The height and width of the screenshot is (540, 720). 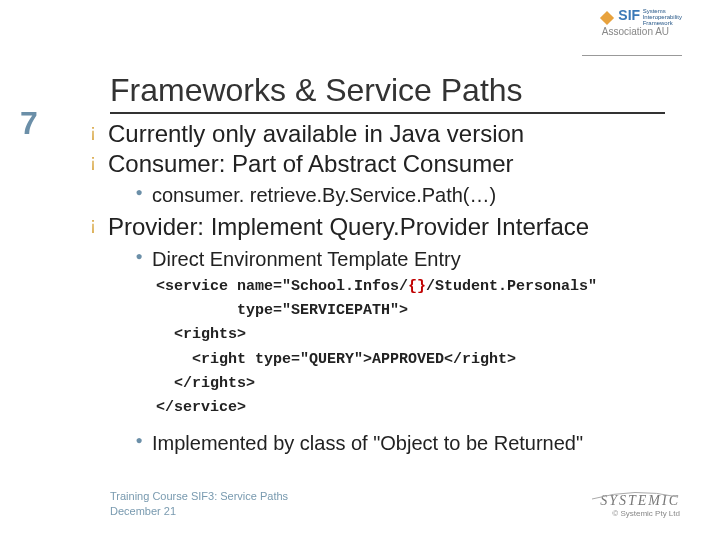 What do you see at coordinates (383, 164) in the screenshot?
I see `bullet-level1: ¡ Consumer: Part of Abstract Consumer` at bounding box center [383, 164].